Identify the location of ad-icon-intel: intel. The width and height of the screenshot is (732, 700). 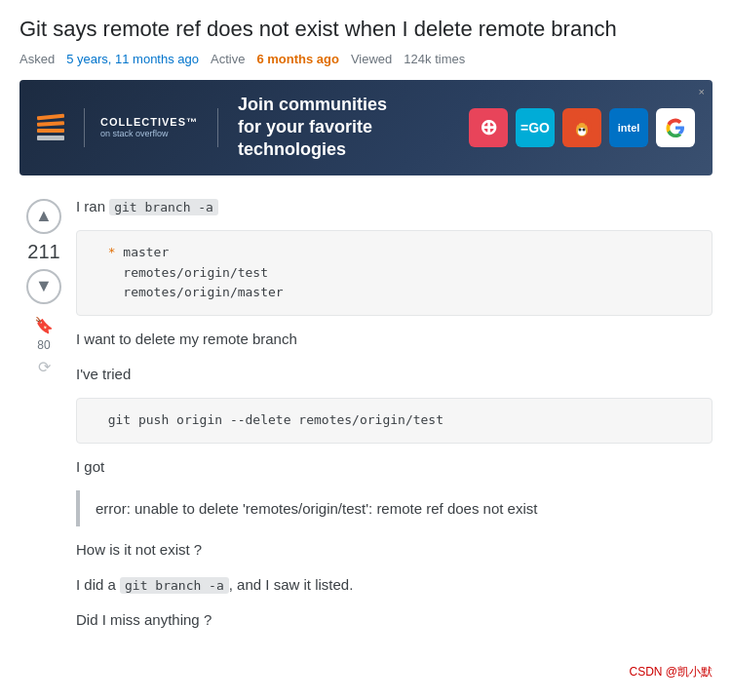
(629, 128).